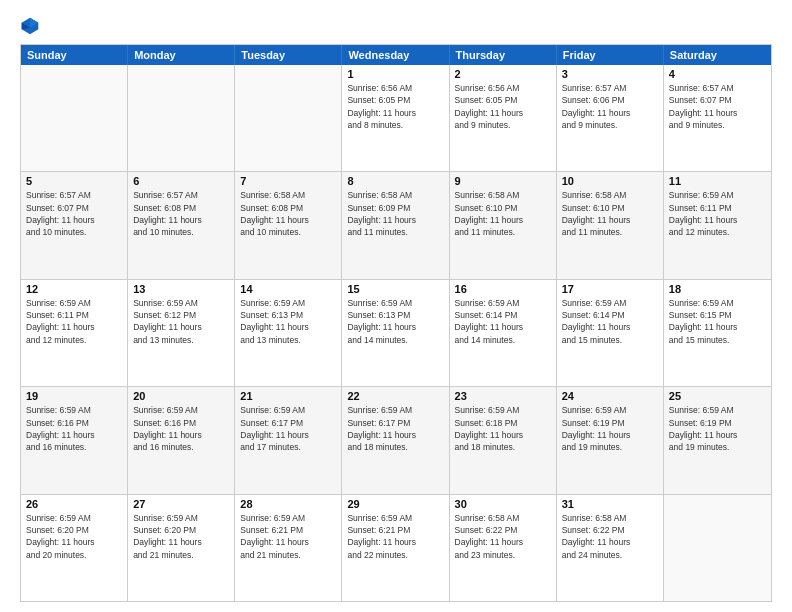  I want to click on day-cell-8: 8Sunrise: 6:58 AMSunset: 6:09 PMDaylight…, so click(396, 225).